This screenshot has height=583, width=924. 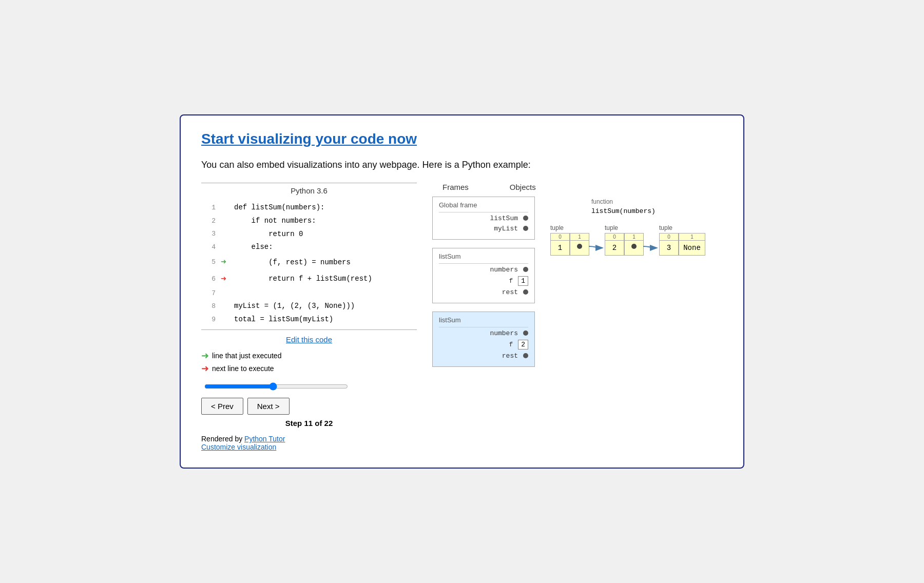 What do you see at coordinates (484, 286) in the screenshot?
I see `frames-col: Global frame listSum myList lis` at bounding box center [484, 286].